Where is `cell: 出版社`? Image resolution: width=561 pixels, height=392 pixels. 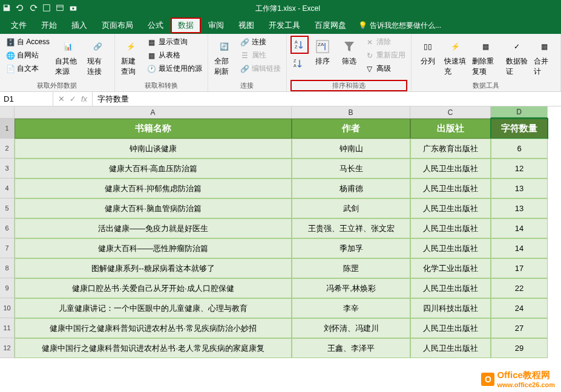 cell: 出版社 is located at coordinates (450, 128).